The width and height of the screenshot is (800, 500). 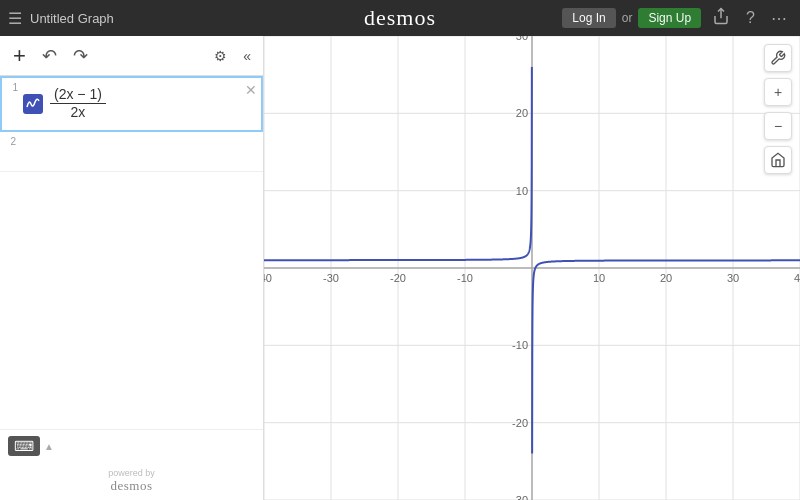 What do you see at coordinates (778, 126) in the screenshot?
I see `zoom-out-button: −` at bounding box center [778, 126].